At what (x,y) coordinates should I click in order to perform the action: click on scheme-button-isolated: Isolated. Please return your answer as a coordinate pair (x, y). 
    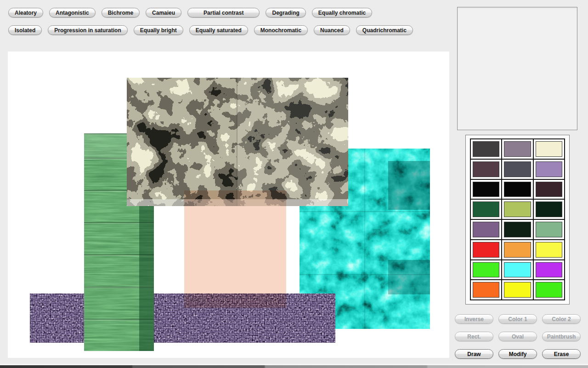
    Looking at the image, I should click on (25, 30).